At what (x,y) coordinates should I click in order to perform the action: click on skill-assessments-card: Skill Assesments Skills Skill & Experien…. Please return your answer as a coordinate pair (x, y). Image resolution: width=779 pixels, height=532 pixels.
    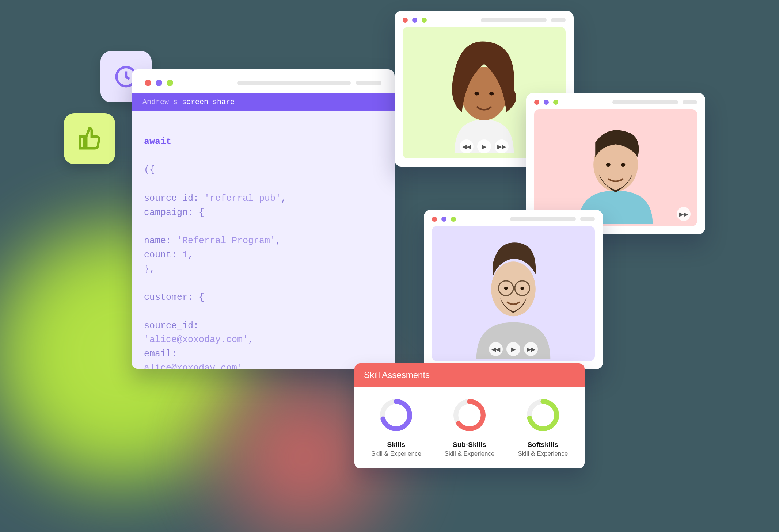
    Looking at the image, I should click on (470, 416).